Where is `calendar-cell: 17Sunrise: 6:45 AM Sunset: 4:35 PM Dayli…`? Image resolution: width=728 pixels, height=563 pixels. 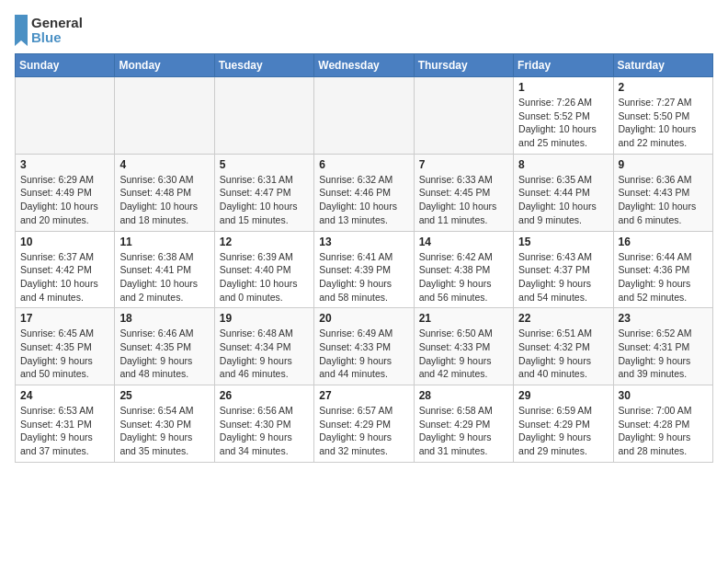
calendar-cell: 17Sunrise: 6:45 AM Sunset: 4:35 PM Dayli… is located at coordinates (65, 347).